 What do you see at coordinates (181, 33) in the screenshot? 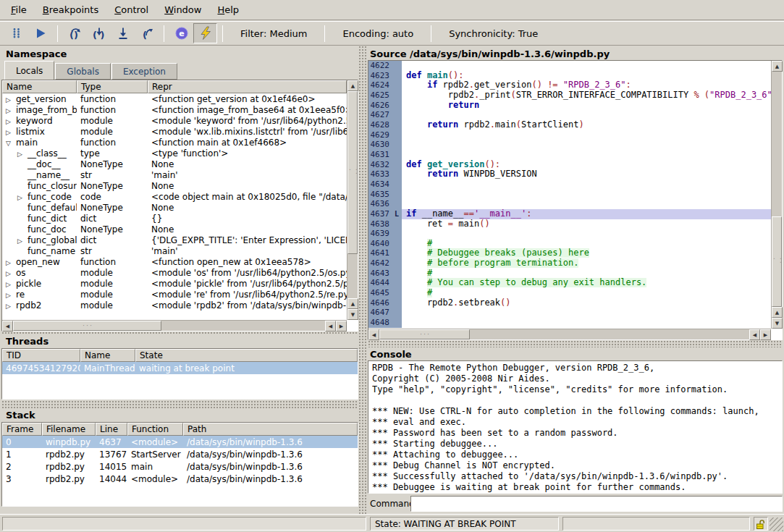
I see `analyze-exception-button: e` at bounding box center [181, 33].